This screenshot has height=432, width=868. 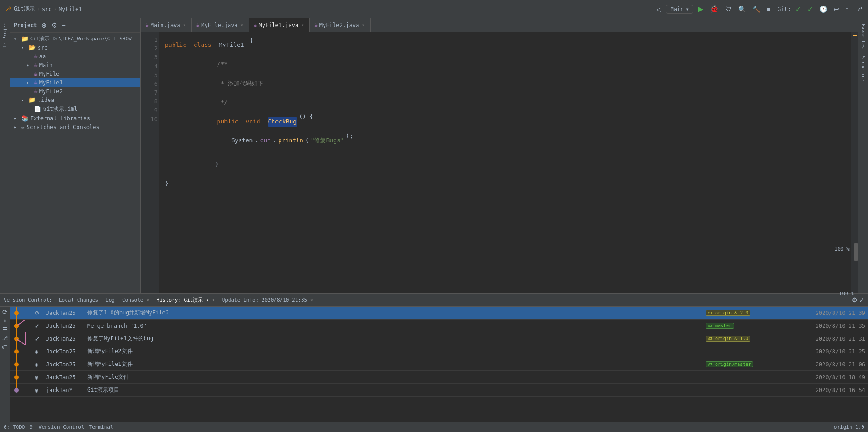 I want to click on tree-item-iml: ▸ 📄 Git演示.iml, so click(x=75, y=109).